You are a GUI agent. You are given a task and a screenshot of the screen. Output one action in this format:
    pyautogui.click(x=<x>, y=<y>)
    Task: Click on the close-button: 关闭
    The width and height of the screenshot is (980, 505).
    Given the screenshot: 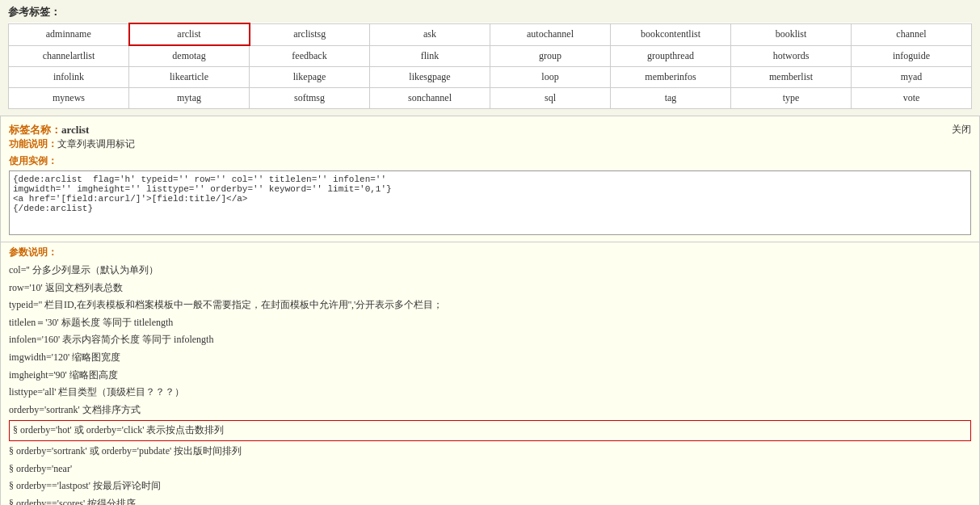 What is the action you would take?
    pyautogui.click(x=961, y=129)
    